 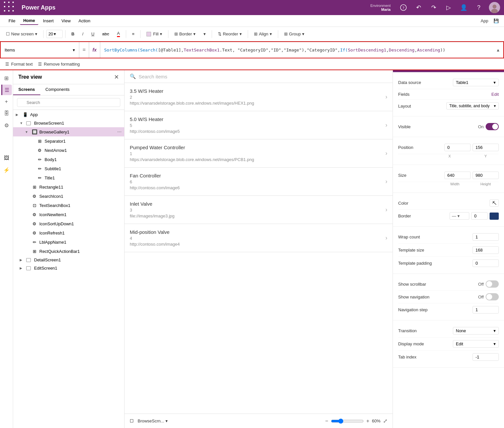 I want to click on formula-fx-button: fx, so click(x=94, y=50).